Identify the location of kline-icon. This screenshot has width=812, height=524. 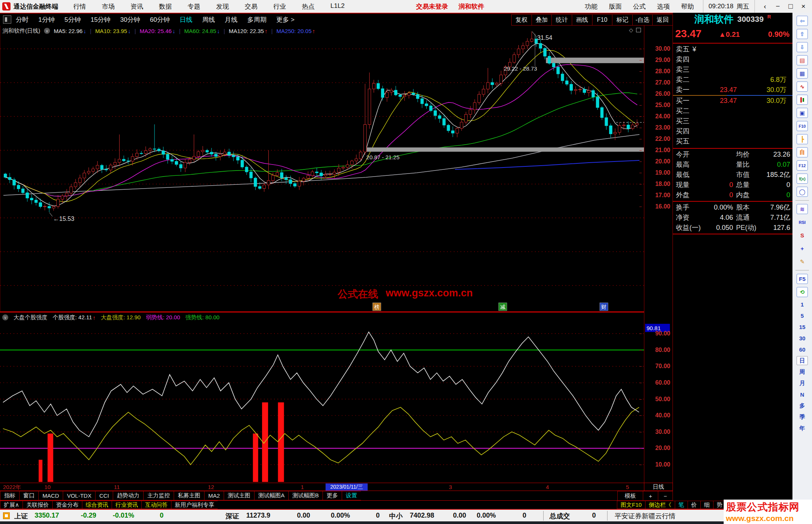
(802, 100).